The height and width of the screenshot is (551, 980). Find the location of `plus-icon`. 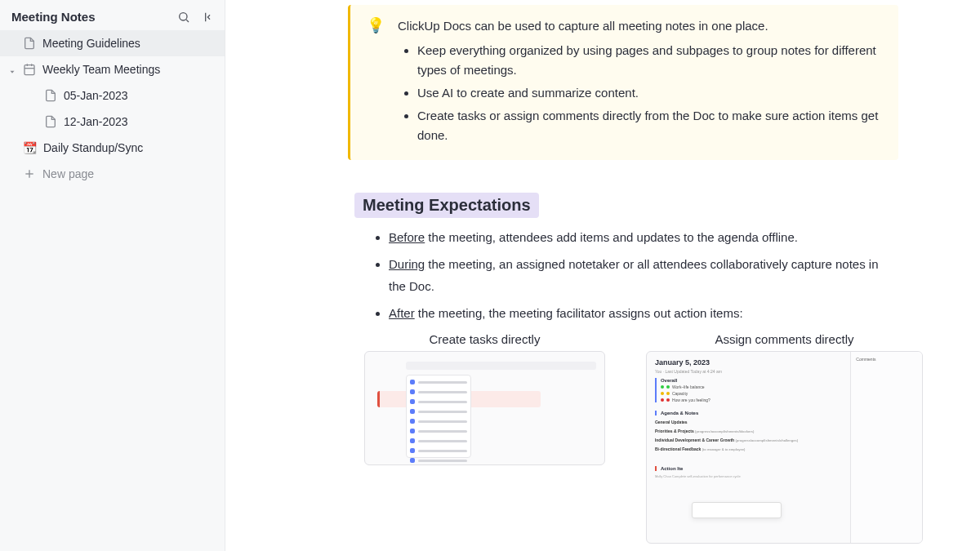

plus-icon is located at coordinates (29, 174).